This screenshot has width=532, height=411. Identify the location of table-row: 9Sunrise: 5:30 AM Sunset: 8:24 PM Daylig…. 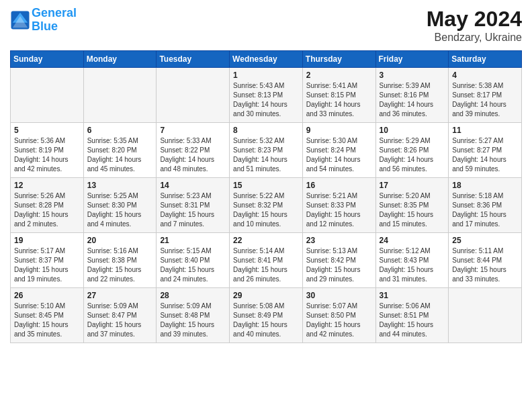
(339, 150).